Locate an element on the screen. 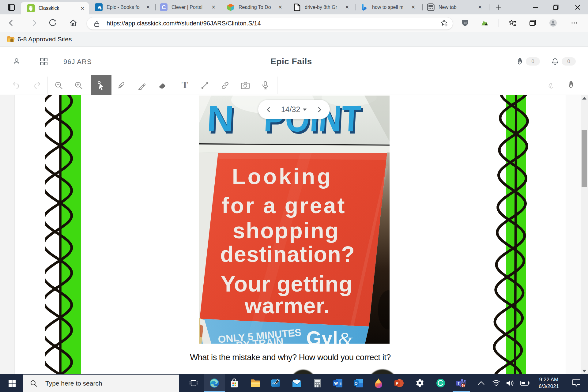 The height and width of the screenshot is (392, 588). svg-text: P is located at coordinates (397, 383).